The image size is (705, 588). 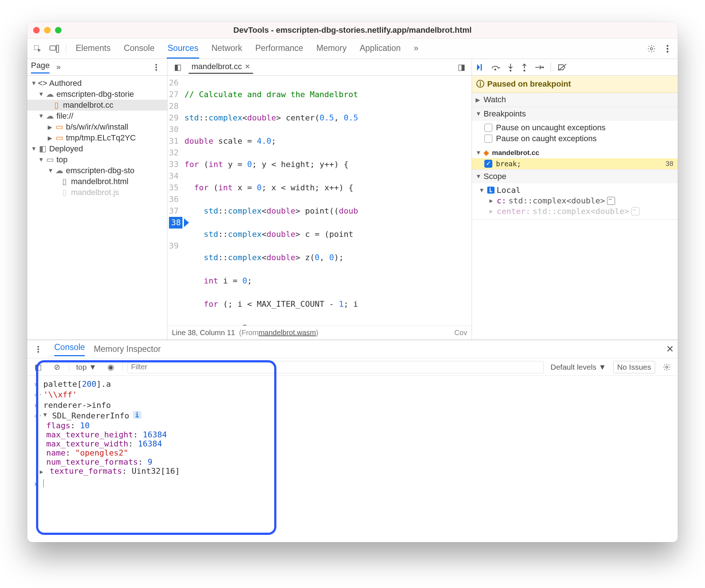 I want to click on tree-authored: Authored, so click(x=66, y=83).